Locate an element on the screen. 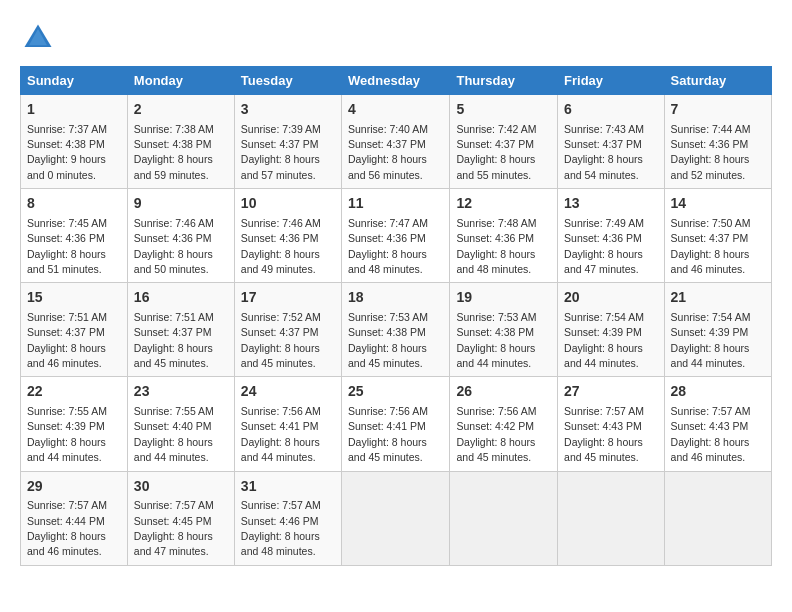 The width and height of the screenshot is (792, 612). calendar-cell: 13Sunrise: 7:49 AM Sunset: 4:36 PM Dayli… is located at coordinates (611, 236).